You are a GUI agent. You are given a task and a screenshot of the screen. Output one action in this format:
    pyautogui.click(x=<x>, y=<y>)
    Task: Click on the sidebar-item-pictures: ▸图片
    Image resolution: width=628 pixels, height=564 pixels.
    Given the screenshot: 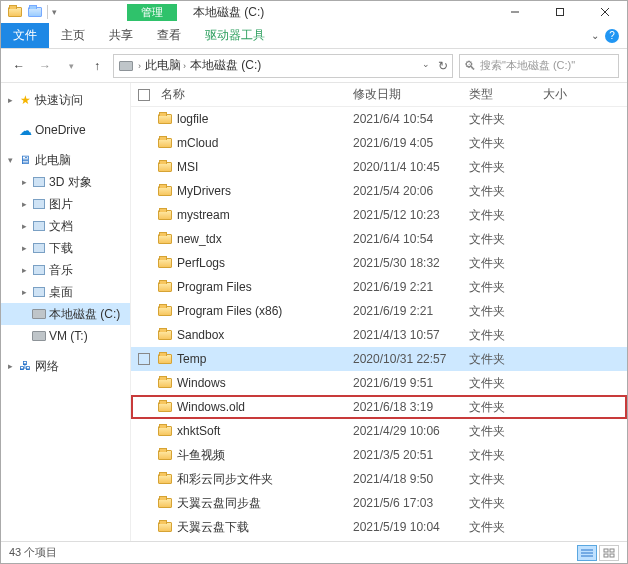 What is the action you would take?
    pyautogui.click(x=66, y=204)
    